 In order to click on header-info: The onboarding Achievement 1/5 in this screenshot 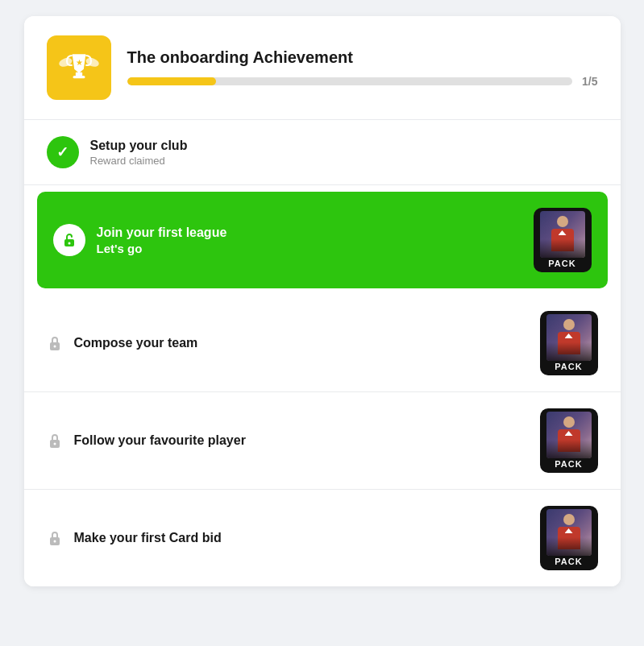, I will do `click(363, 68)`.